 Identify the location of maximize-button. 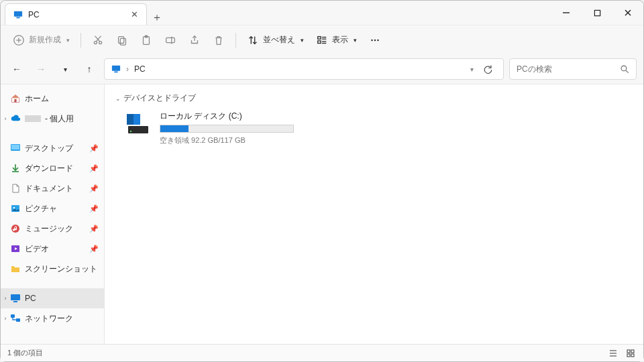
(597, 13).